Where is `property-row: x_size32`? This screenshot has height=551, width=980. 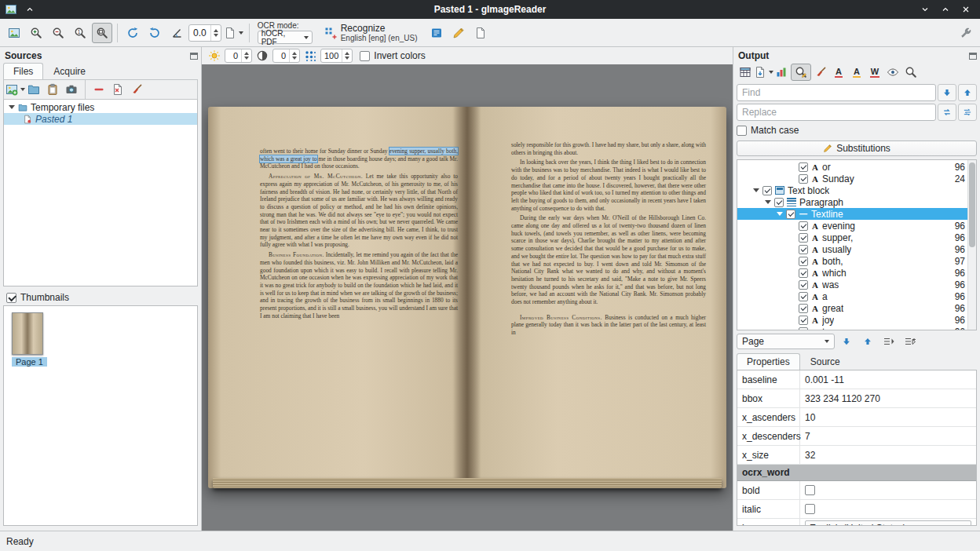
property-row: x_size32 is located at coordinates (857, 455).